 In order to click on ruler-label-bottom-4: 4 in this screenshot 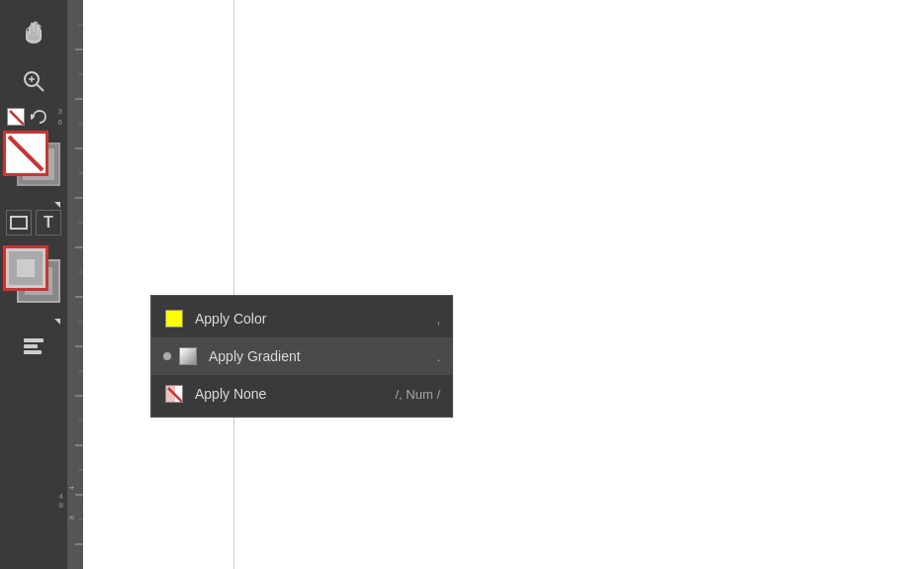, I will do `click(71, 488)`.